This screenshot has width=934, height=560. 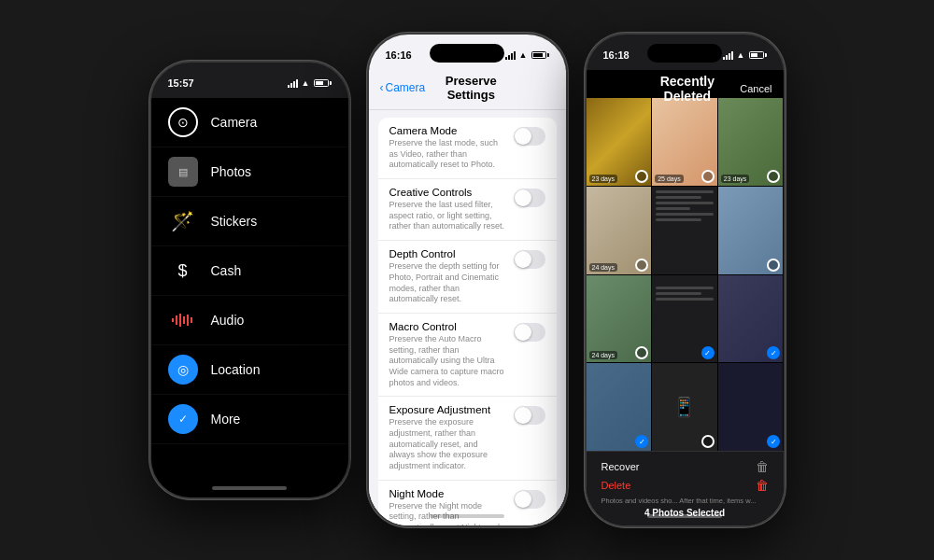 I want to click on toggle-camera-mode, so click(x=530, y=136).